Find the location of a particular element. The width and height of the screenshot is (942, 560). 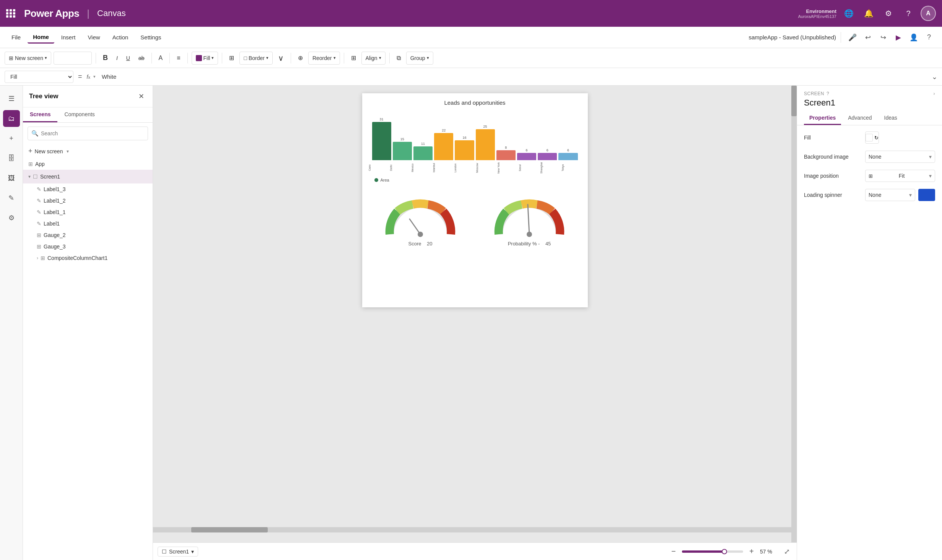

reorder-icon: ⊕ is located at coordinates (301, 58).